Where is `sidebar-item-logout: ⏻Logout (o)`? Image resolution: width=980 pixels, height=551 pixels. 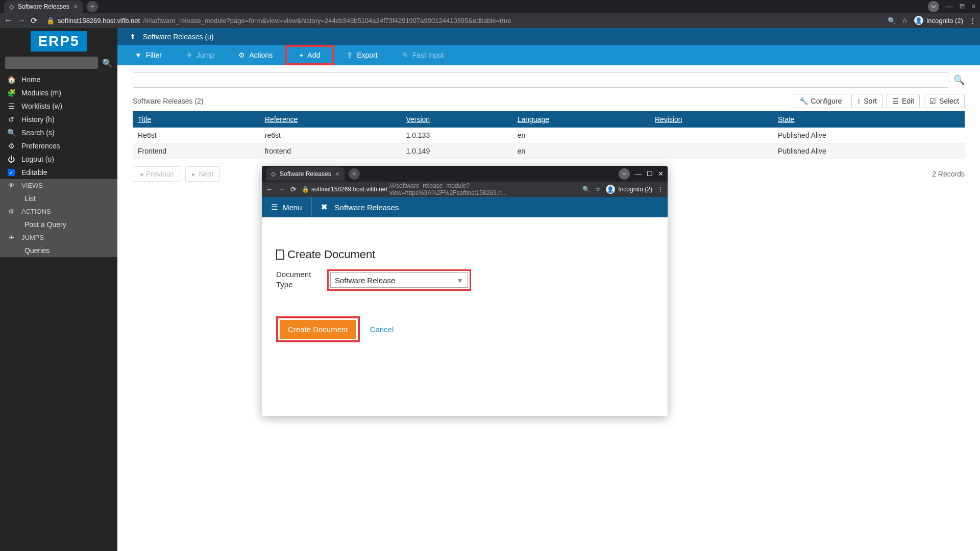 sidebar-item-logout: ⏻Logout (o) is located at coordinates (59, 159).